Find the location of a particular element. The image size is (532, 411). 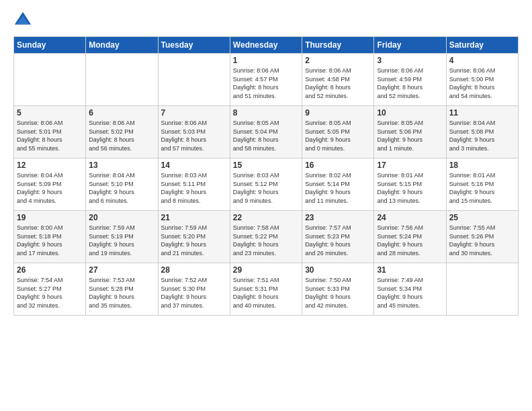

day-cell: 27Sunrise: 7:53 AM Sunset: 5:28 PM Dayli… is located at coordinates (122, 289).